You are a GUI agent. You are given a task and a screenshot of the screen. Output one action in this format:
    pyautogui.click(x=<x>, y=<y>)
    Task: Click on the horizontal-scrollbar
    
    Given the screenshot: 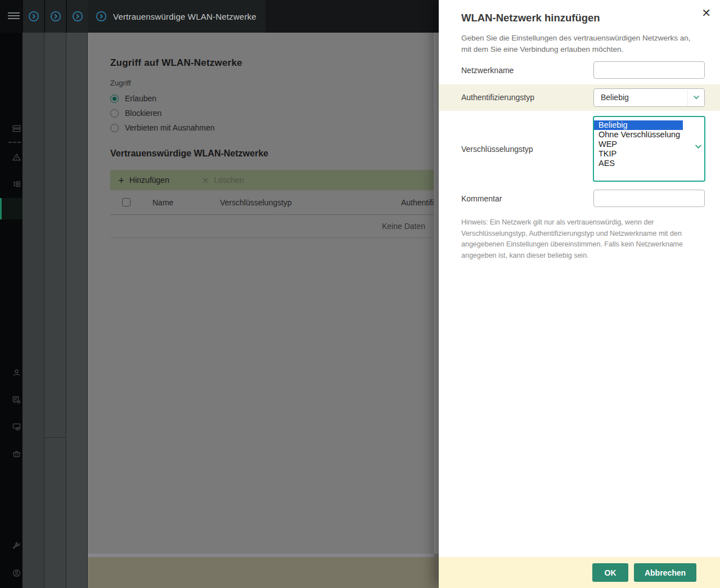 What is the action you would take?
    pyautogui.click(x=261, y=555)
    